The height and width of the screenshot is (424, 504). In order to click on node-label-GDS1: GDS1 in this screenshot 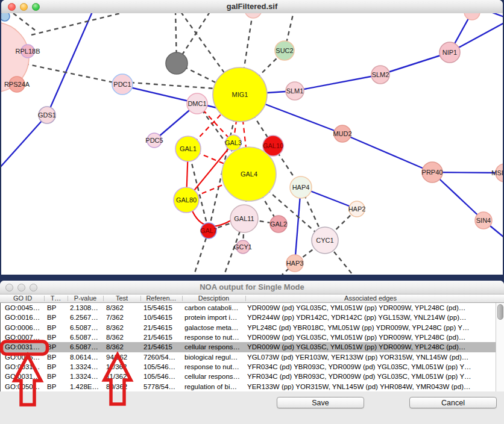, I will do `click(47, 115)`.